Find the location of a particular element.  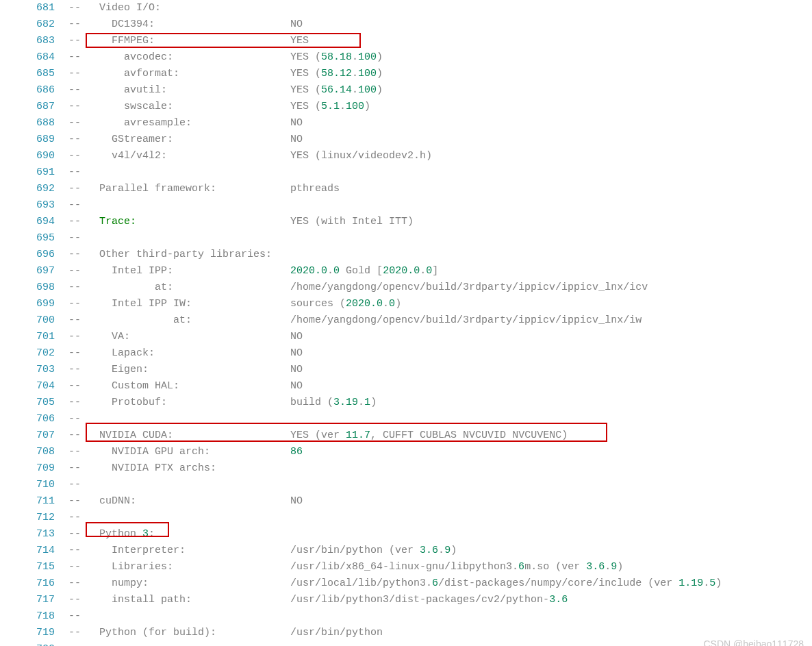

line-number: 702 is located at coordinates (34, 353).